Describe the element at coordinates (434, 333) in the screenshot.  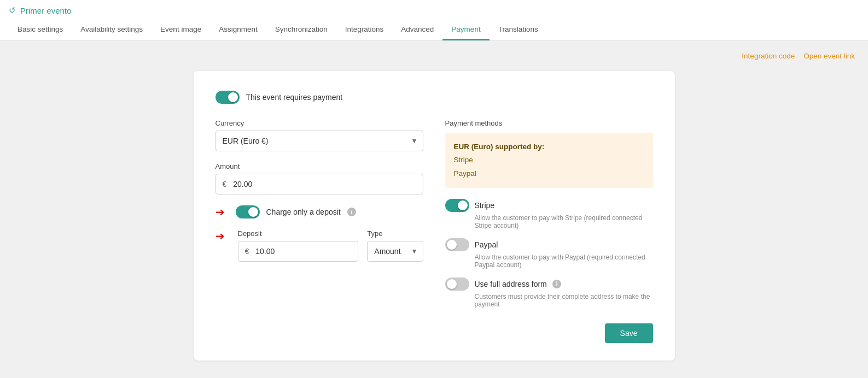
I see `save-row: Save` at that location.